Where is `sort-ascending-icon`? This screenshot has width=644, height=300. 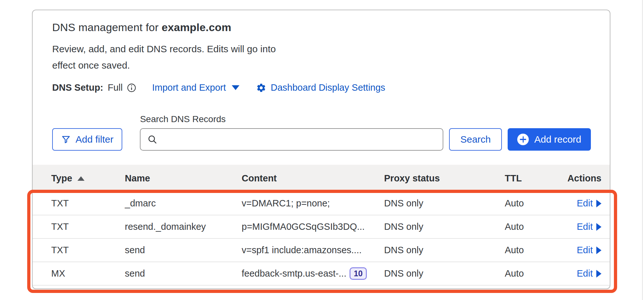 sort-ascending-icon is located at coordinates (81, 179).